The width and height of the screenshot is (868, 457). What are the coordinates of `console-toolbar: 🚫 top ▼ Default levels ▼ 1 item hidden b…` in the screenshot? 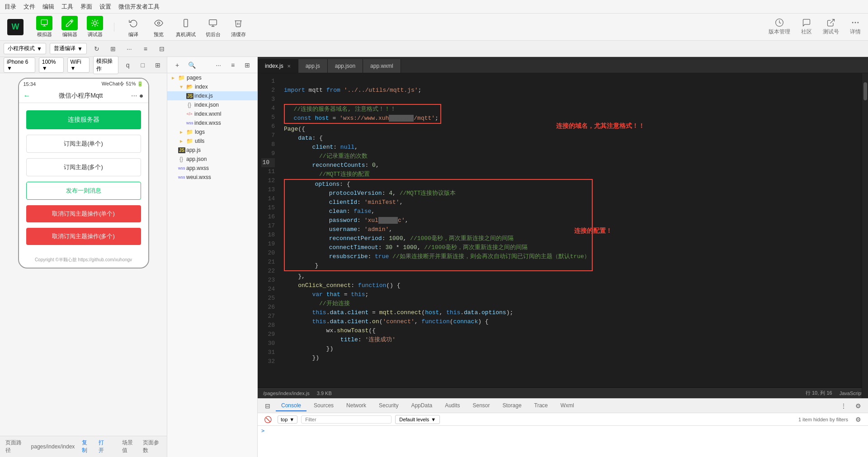 It's located at (563, 419).